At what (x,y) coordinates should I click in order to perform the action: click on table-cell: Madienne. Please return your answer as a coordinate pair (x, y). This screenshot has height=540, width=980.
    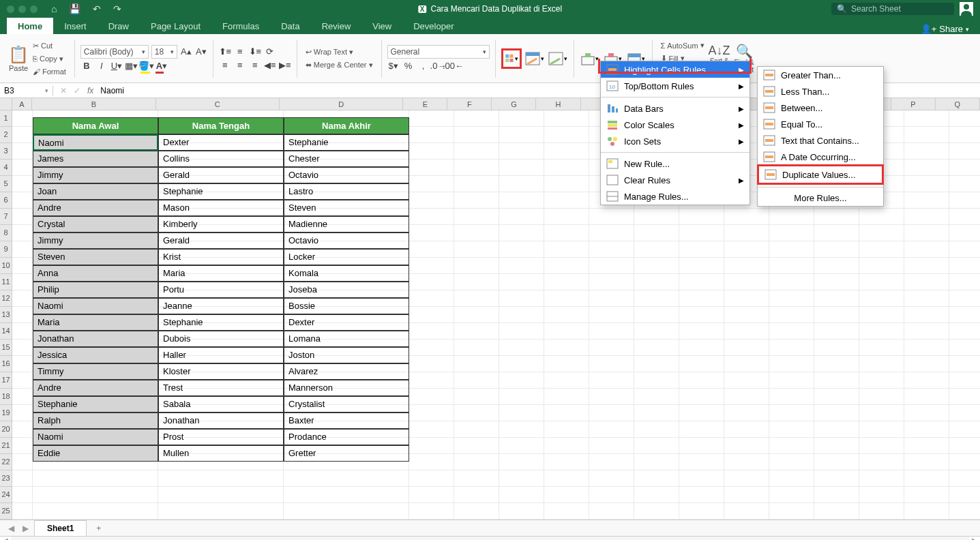
    Looking at the image, I should click on (346, 224).